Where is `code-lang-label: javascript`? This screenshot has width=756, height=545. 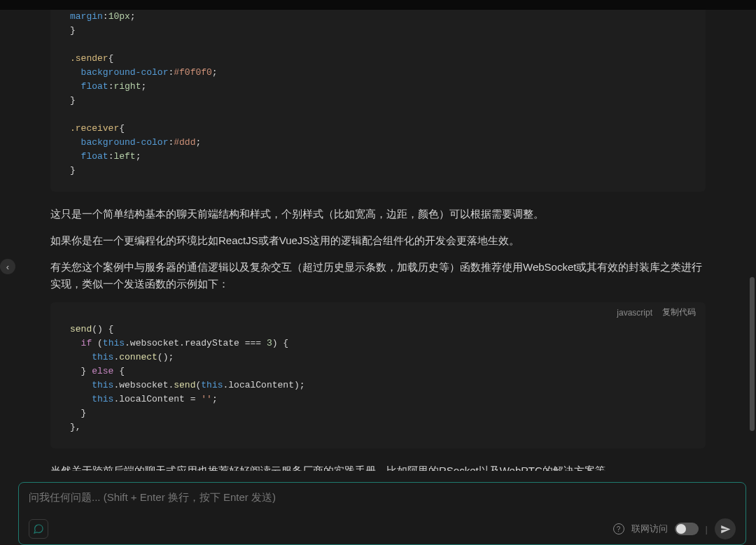 code-lang-label: javascript is located at coordinates (634, 313).